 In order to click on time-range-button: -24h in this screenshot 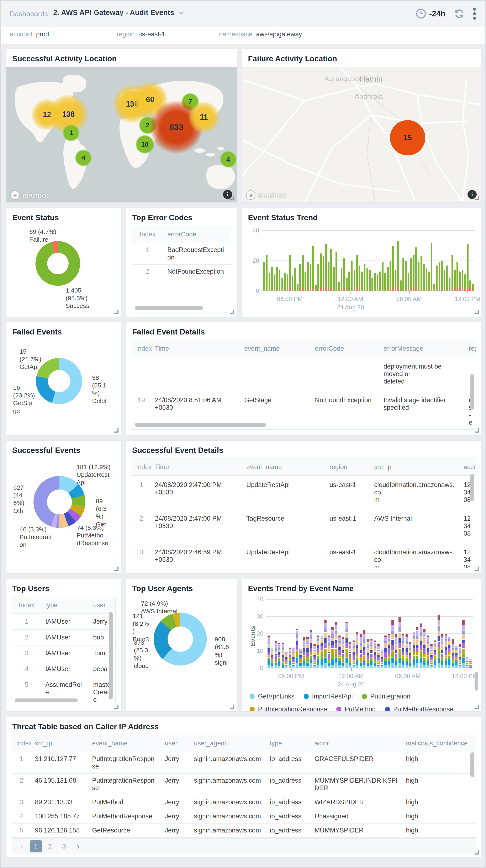, I will do `click(431, 14)`.